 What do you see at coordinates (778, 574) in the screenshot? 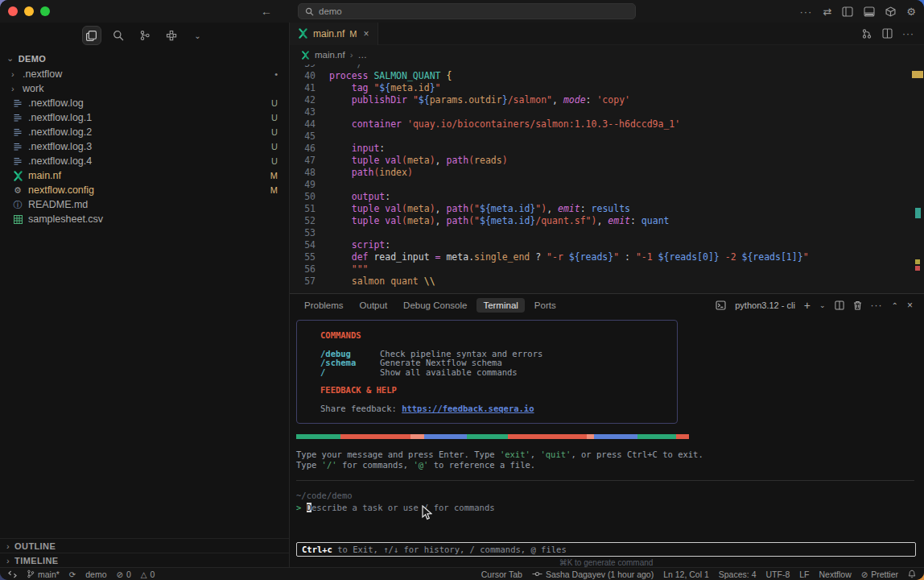
I see `status-utf-8: UTF-8` at bounding box center [778, 574].